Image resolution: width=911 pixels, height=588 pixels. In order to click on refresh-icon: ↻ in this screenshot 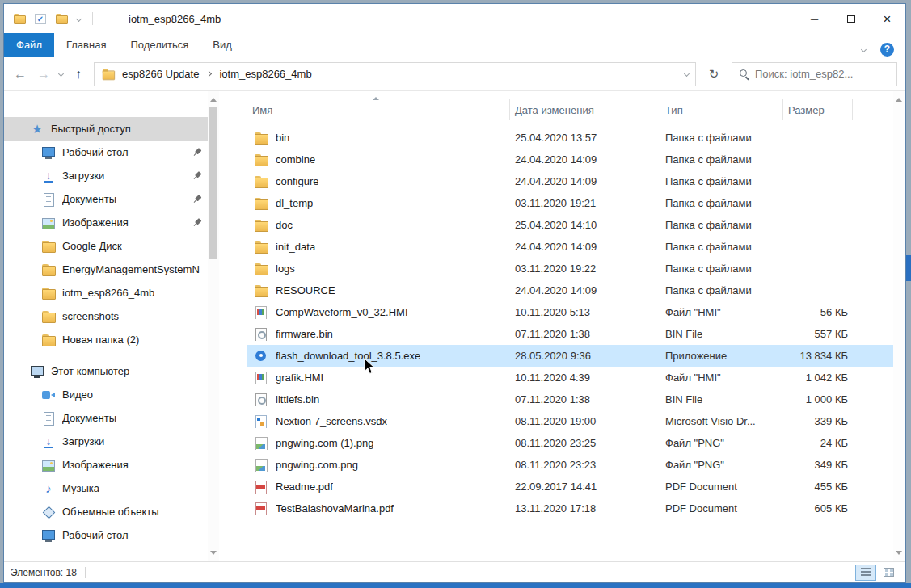, I will do `click(714, 74)`.